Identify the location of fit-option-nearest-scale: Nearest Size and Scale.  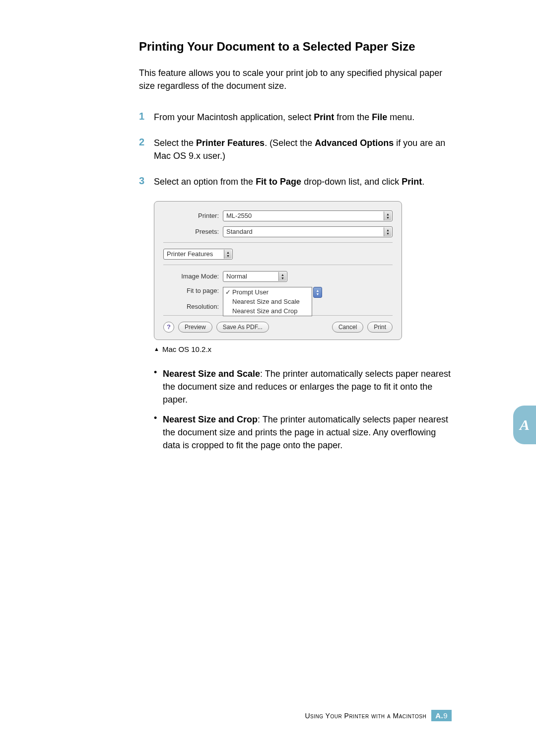
(268, 302).